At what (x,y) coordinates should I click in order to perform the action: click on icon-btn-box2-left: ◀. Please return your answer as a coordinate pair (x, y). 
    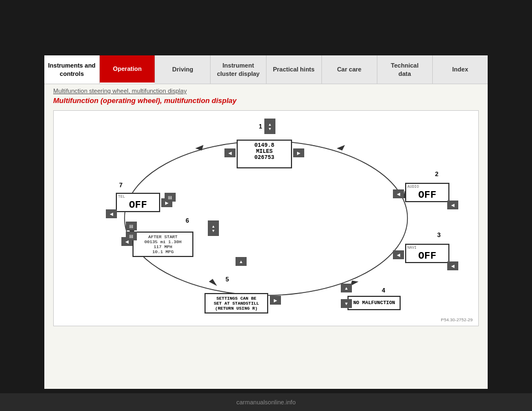
    Looking at the image, I should click on (398, 194).